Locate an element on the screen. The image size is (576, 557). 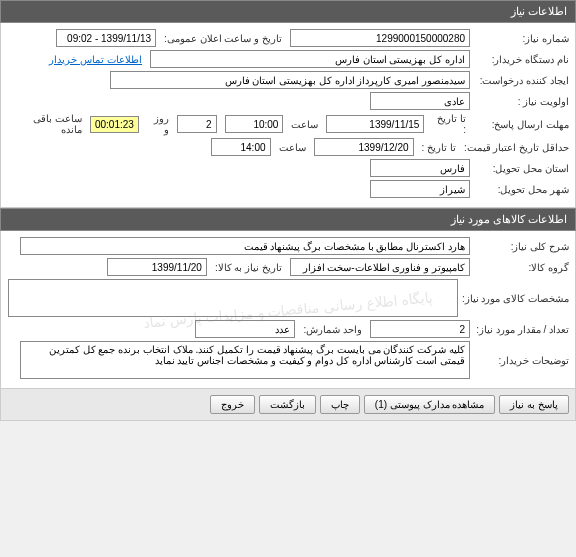
button-bar: پاسخ به نیاز مشاهده مدارک پیوستی (1) چاپ… is located at coordinates (288, 405).